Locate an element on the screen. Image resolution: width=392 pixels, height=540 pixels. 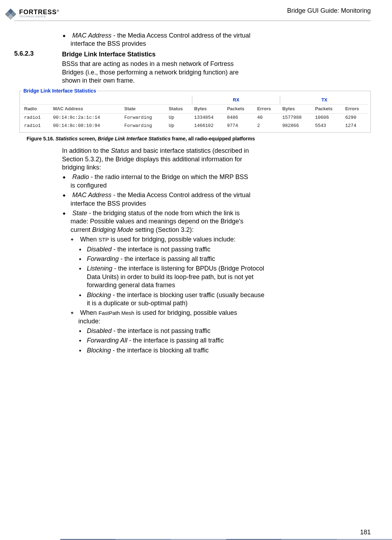
page-header: FORTRESS® TECHNOLOGIES Bridge GUI Guide:… is located at coordinates (192, 14).